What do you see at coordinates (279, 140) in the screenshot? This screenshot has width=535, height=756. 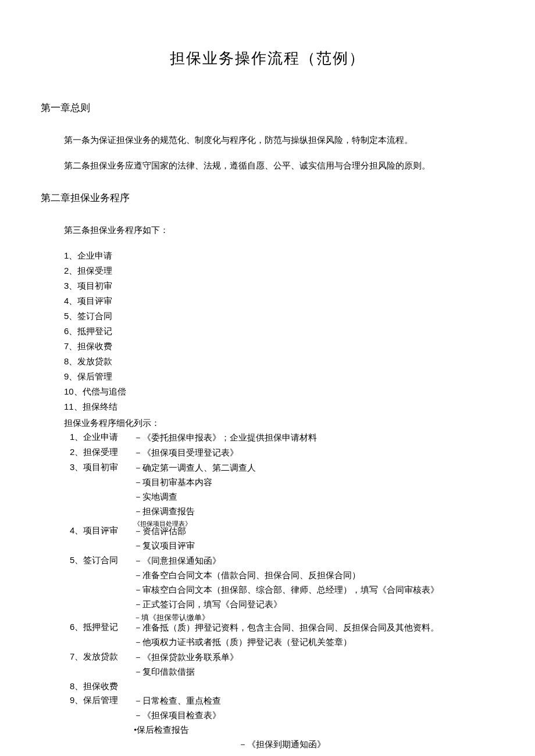 I see `article-1: 第一条为保证担保业务的规范化、制度化与程序化，防范与操纵担保风险，特制定本流程。` at bounding box center [279, 140].